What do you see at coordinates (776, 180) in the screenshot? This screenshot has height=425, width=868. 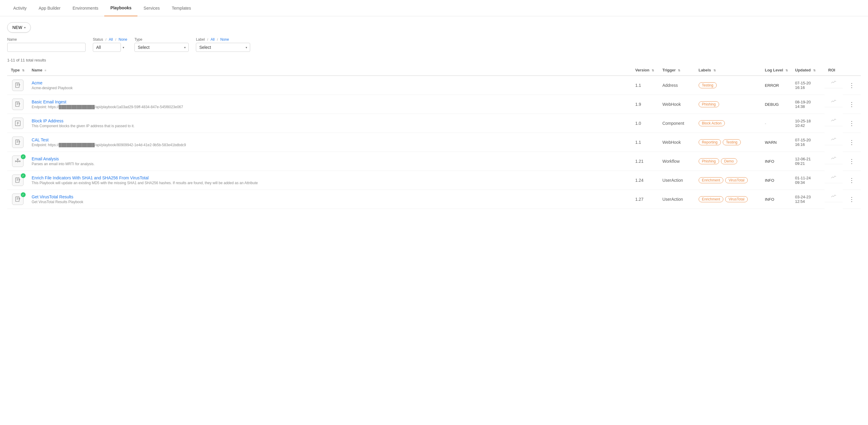 I see `row-loglevel-enrich-file-indicators: INFO` at bounding box center [776, 180].